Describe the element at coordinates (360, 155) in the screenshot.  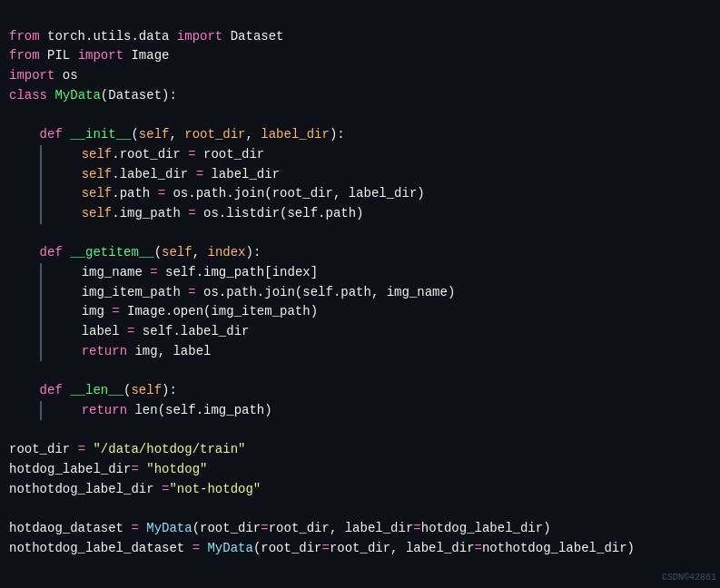
I see `code-line: self.root_dir = root_dir` at that location.